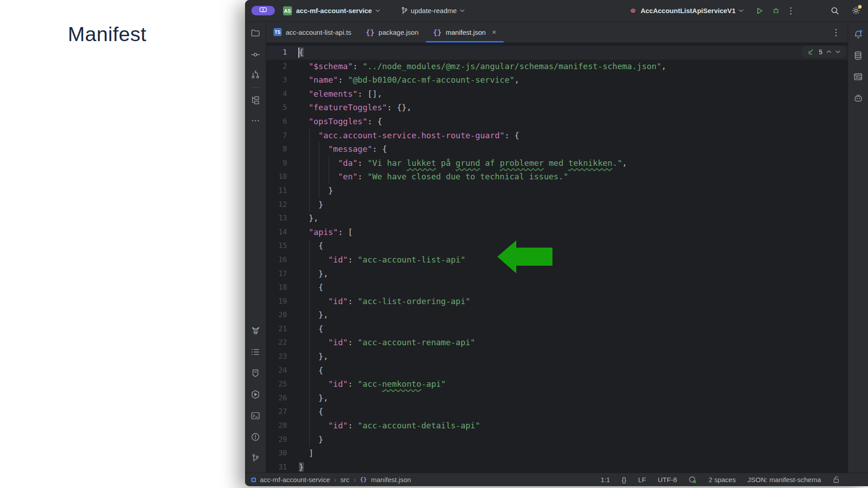  Describe the element at coordinates (824, 52) in the screenshot. I see `inspections-widget: 5` at that location.